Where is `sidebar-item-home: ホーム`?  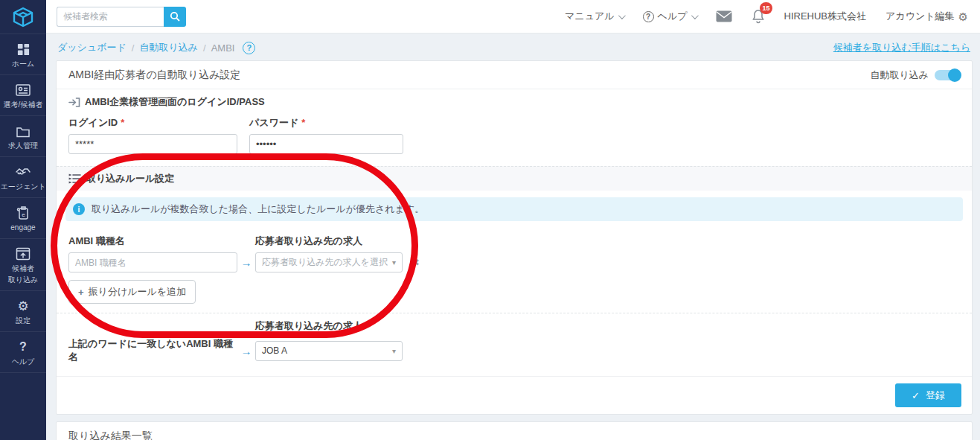
sidebar-item-home: ホーム is located at coordinates (23, 54).